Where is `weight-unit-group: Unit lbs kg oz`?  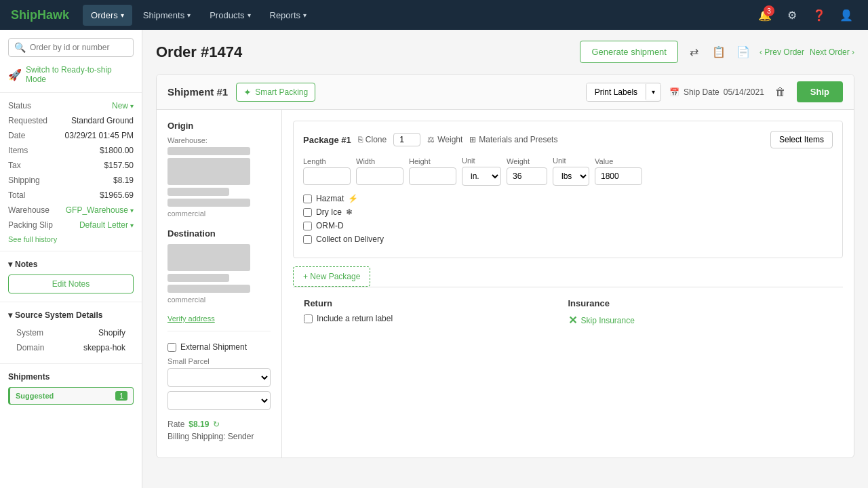
weight-unit-group: Unit lbs kg oz is located at coordinates (571, 171).